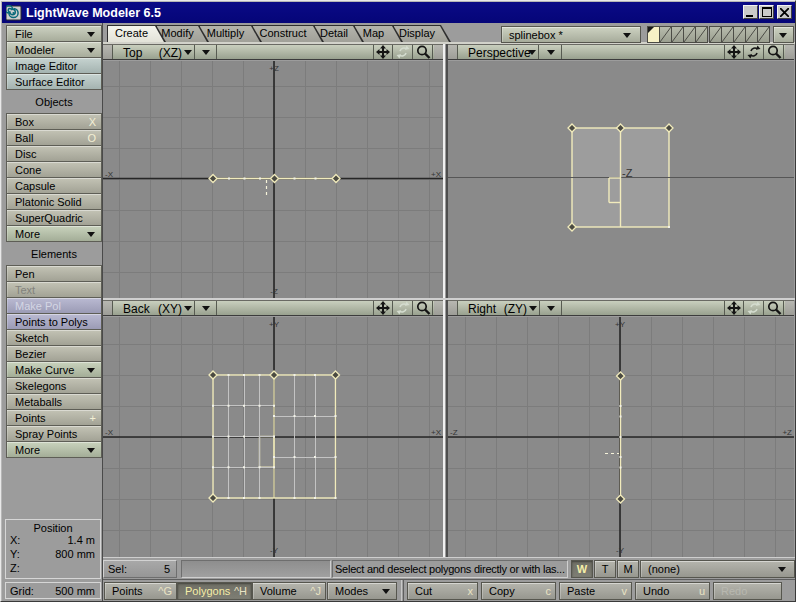 This screenshot has height=602, width=796. What do you see at coordinates (14, 13) in the screenshot?
I see `app-icon` at bounding box center [14, 13].